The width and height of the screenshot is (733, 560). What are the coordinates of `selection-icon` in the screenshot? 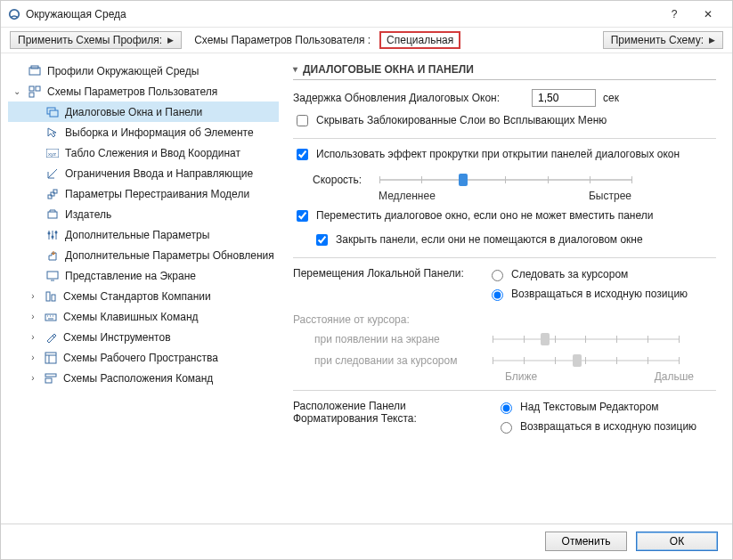 It's located at (53, 133).